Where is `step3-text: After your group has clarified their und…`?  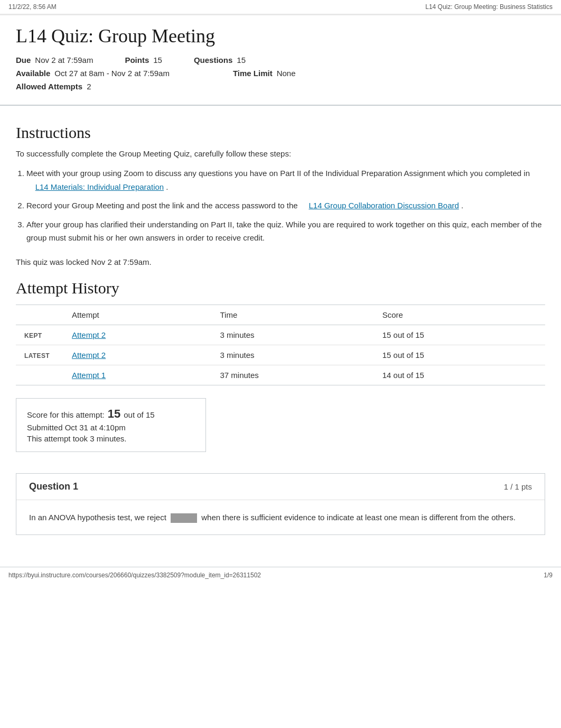
step3-text: After your group has clarified their und… is located at coordinates (284, 232).